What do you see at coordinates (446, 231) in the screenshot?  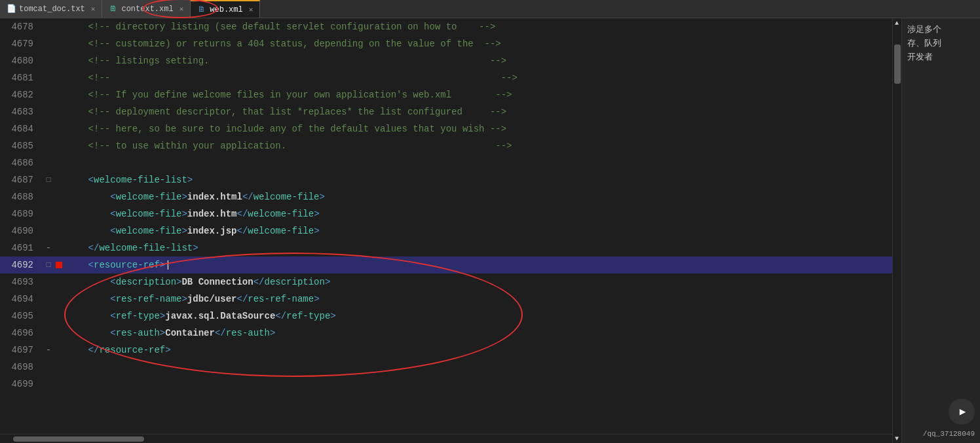 I see `table-row: 4690 <welcome-file>index.jsp</welcome-fi…` at bounding box center [446, 231].